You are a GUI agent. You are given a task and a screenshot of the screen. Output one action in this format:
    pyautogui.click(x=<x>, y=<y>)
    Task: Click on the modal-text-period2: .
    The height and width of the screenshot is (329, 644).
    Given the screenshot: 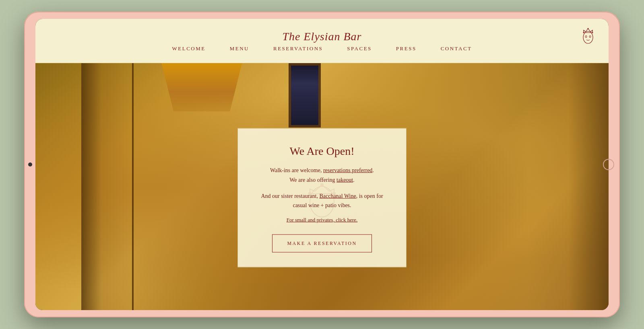 What is the action you would take?
    pyautogui.click(x=354, y=179)
    